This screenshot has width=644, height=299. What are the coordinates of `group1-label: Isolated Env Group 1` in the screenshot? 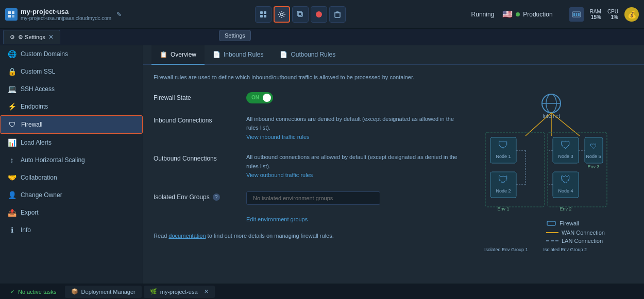 It's located at (506, 250).